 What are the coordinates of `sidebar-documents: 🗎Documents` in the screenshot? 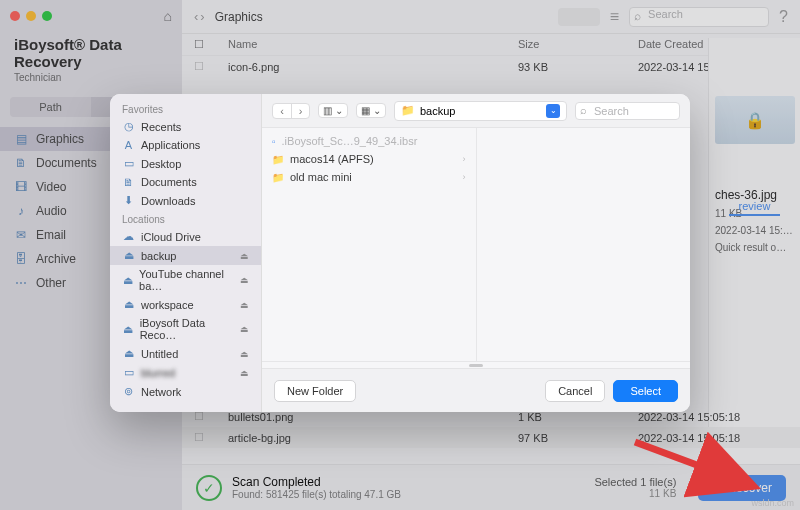 It's located at (186, 182).